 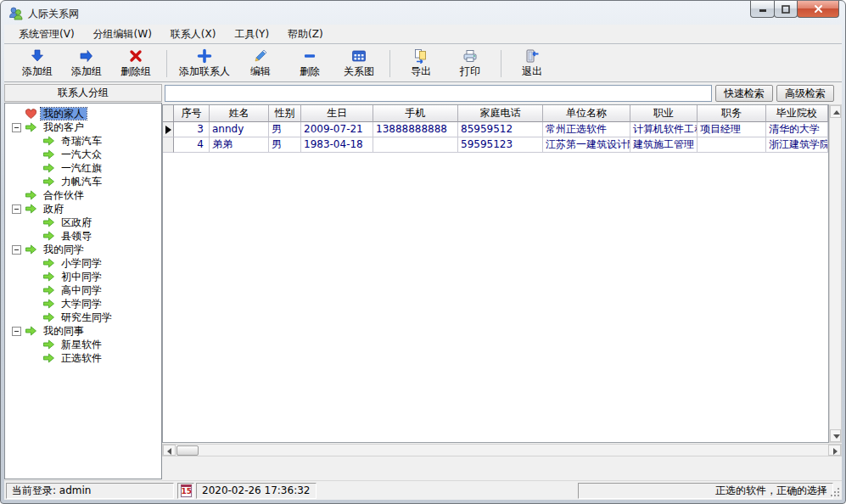 What do you see at coordinates (664, 145) in the screenshot?
I see `cell-occupation: 建筑施工管理` at bounding box center [664, 145].